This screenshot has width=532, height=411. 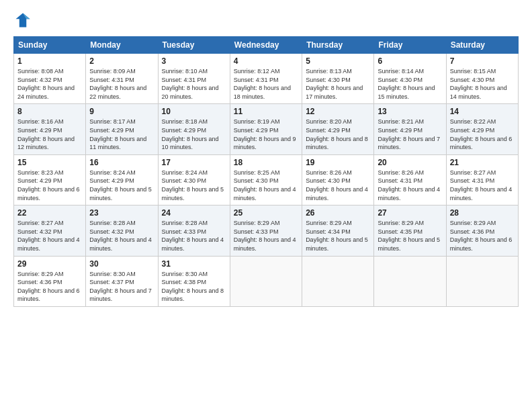 I want to click on col-tuesday: Tuesday, so click(x=193, y=46).